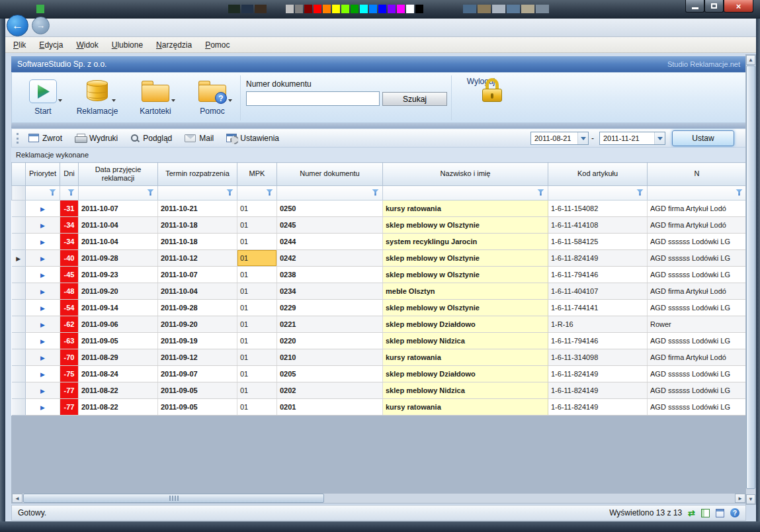  Describe the element at coordinates (174, 45) in the screenshot. I see `menu-narzedzia: Narzędzia` at that location.